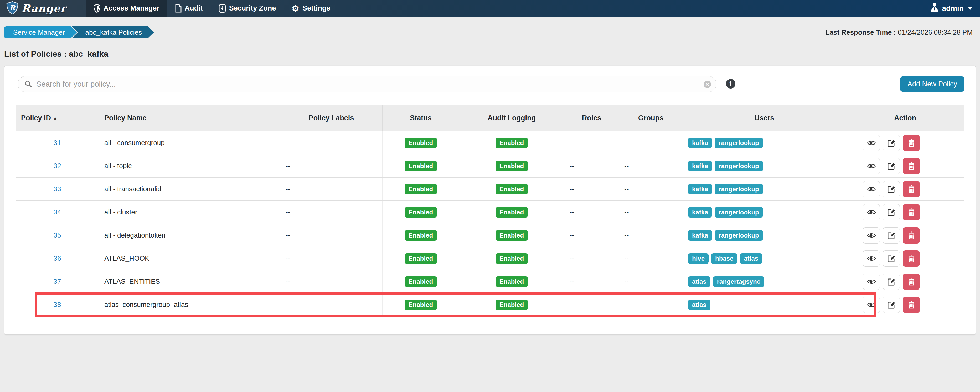  What do you see at coordinates (247, 8) in the screenshot?
I see `nav-item-security-zone: Security Zone` at bounding box center [247, 8].